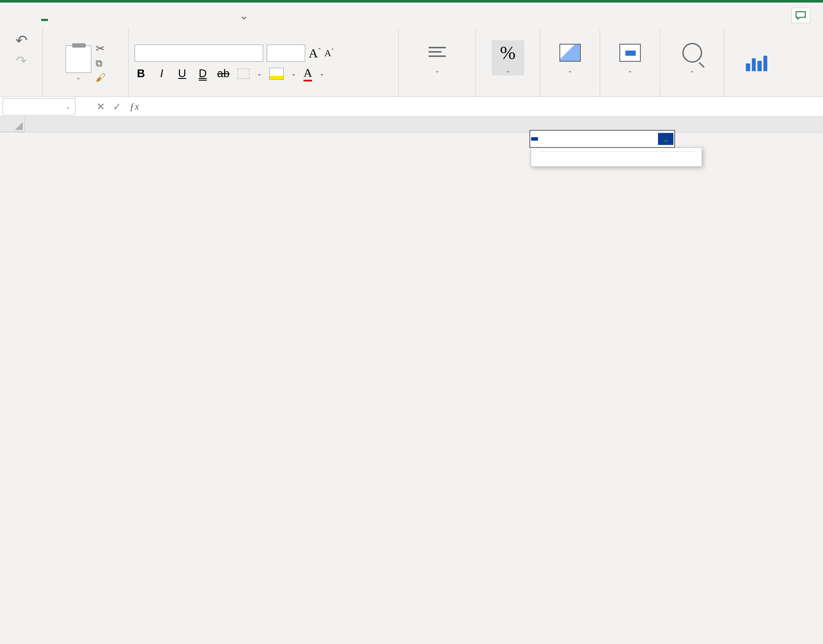 Image resolution: width=823 pixels, height=644 pixels. Describe the element at coordinates (602, 139) in the screenshot. I see `number-format-combo: ⌄` at that location.